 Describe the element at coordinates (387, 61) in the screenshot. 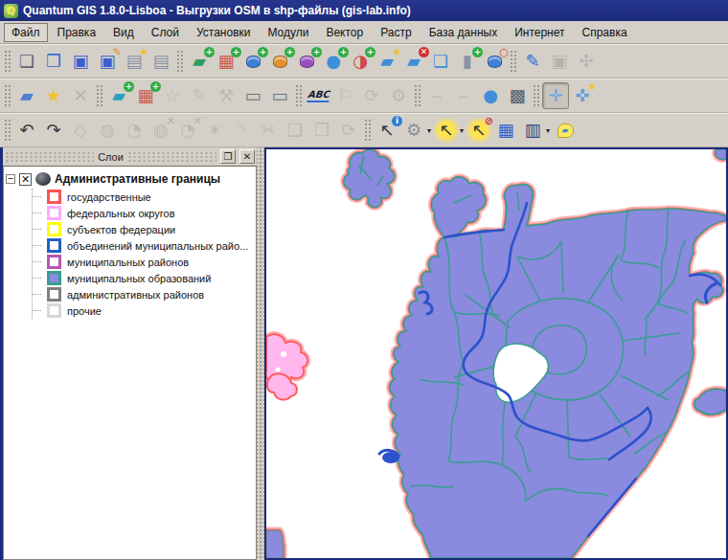

I see `new-shapefile-layer-button: ▰ ★` at that location.